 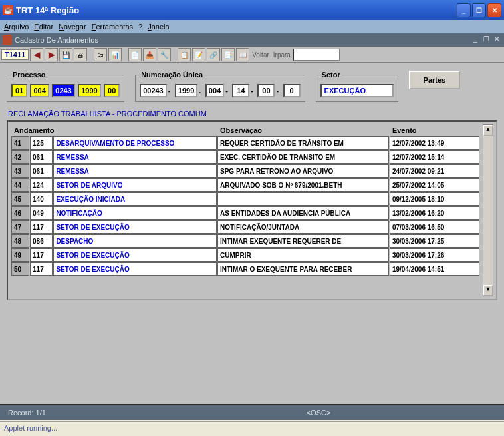 I want to click on row-desc: DESARQUIVAMENTO DE PROCESSO, so click(x=135, y=143).